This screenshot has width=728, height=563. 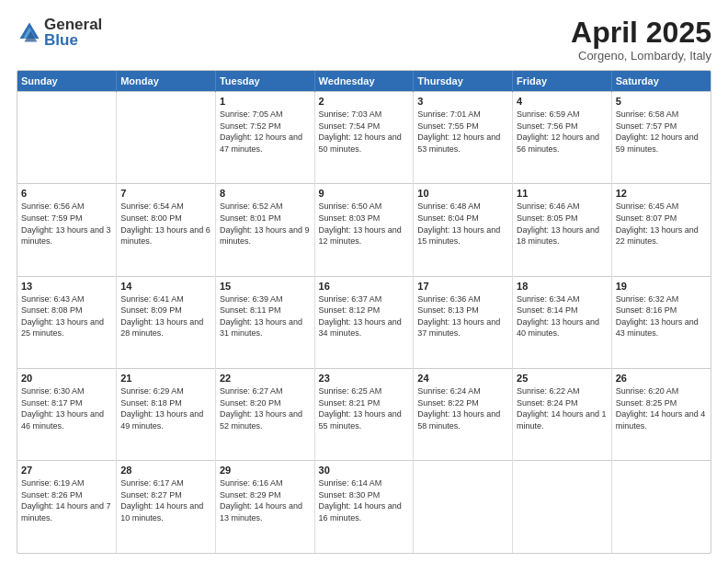 I want to click on day-info: Sunrise: 6:59 AM Sunset: 7:56 PM Dayligh…, so click(x=563, y=132).